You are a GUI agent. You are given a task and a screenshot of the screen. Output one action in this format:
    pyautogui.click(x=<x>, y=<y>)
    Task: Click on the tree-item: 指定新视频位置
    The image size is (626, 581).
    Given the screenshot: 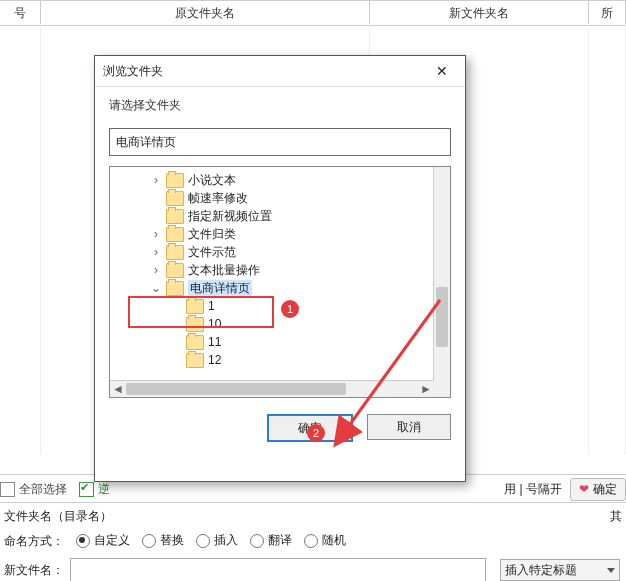 What is the action you would take?
    pyautogui.click(x=282, y=216)
    